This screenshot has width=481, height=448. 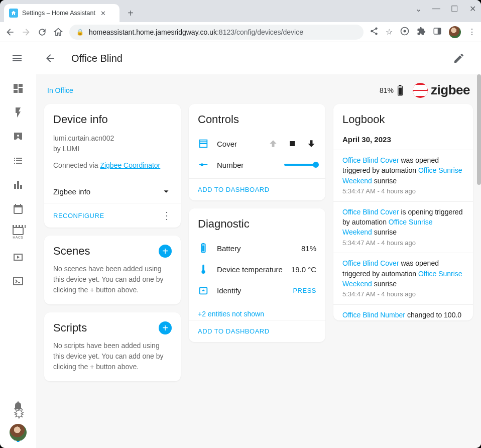 What do you see at coordinates (374, 315) in the screenshot?
I see `log-entity-link: Office Blind Number` at bounding box center [374, 315].